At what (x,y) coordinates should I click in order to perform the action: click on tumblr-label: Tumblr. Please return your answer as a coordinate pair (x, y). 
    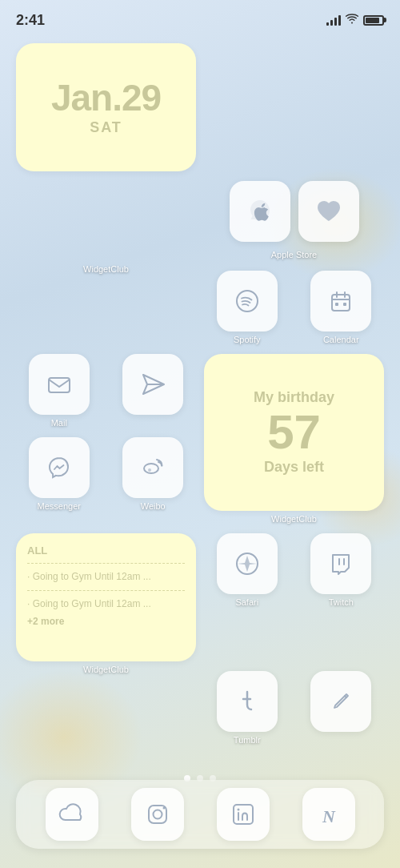
    Looking at the image, I should click on (247, 740).